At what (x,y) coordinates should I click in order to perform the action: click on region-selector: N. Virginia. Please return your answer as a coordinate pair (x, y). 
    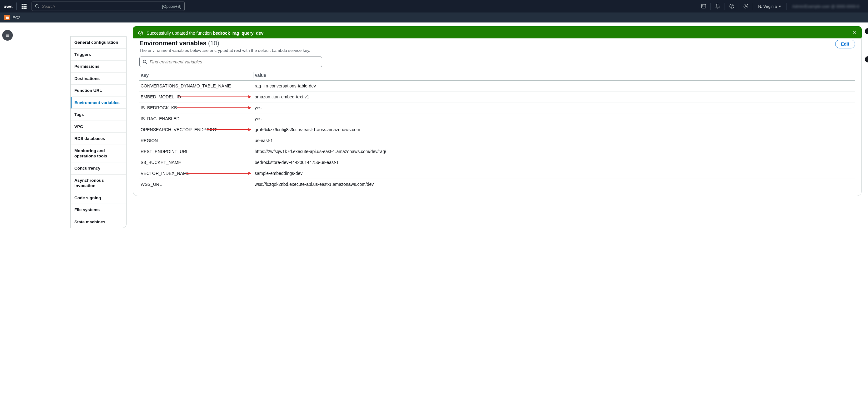
    Looking at the image, I should click on (770, 6).